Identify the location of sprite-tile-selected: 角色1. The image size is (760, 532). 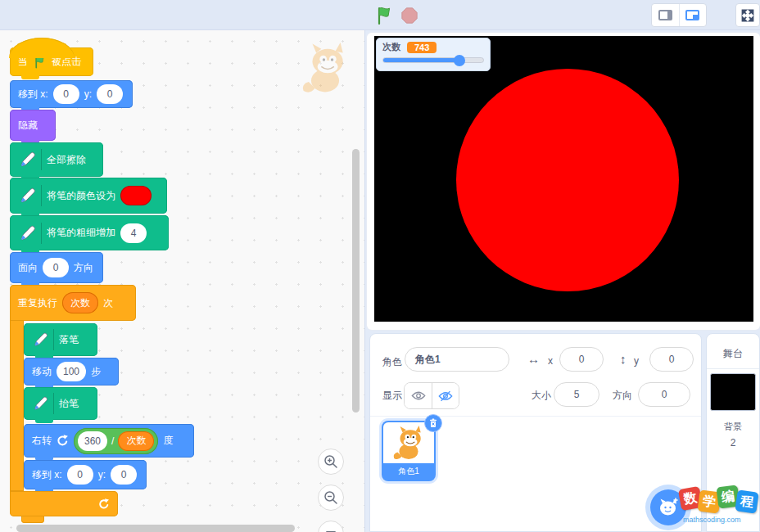
(409, 451).